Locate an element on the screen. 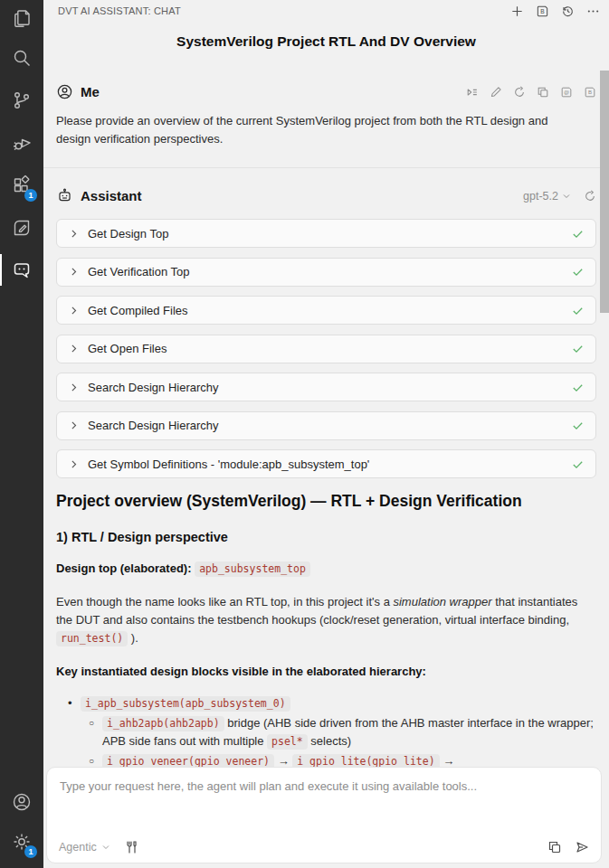 The width and height of the screenshot is (609, 868). chat-input is located at coordinates (324, 794).